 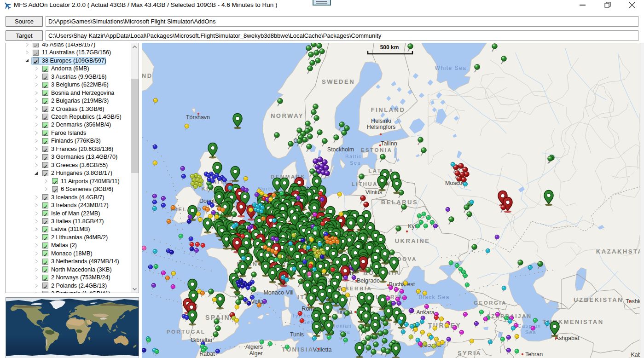 I want to click on svg-text: Belgrade, so click(x=368, y=281).